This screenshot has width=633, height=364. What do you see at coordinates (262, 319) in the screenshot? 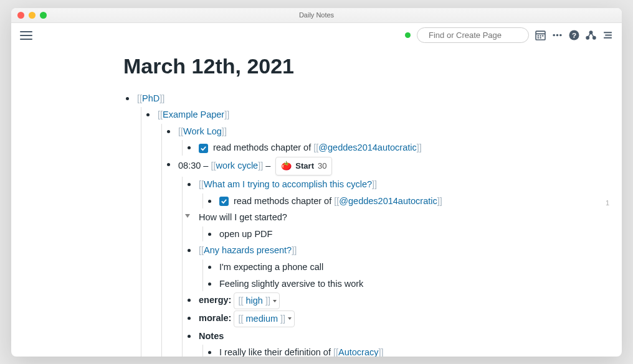
I see `link-medium: medium` at bounding box center [262, 319].